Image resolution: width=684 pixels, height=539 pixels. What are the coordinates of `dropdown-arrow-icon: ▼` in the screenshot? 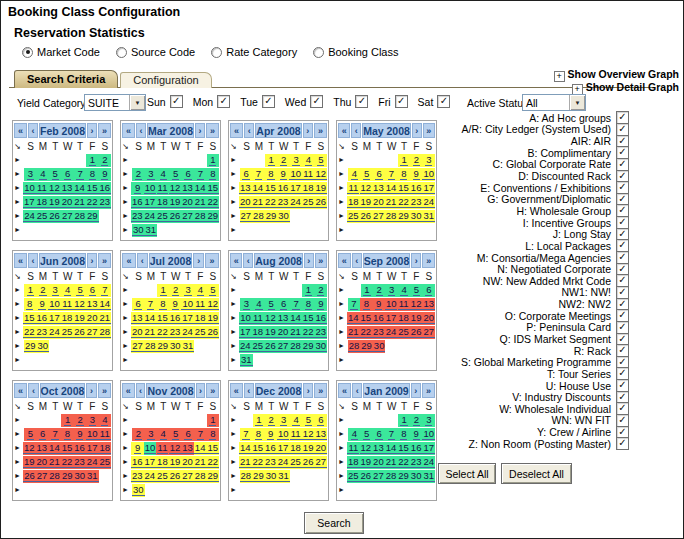 It's located at (577, 102).